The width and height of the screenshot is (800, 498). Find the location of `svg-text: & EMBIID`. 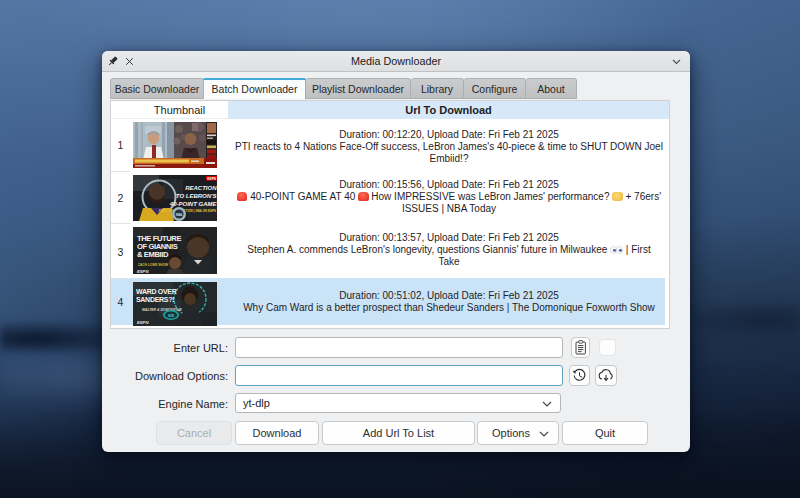

svg-text: & EMBIID is located at coordinates (153, 254).